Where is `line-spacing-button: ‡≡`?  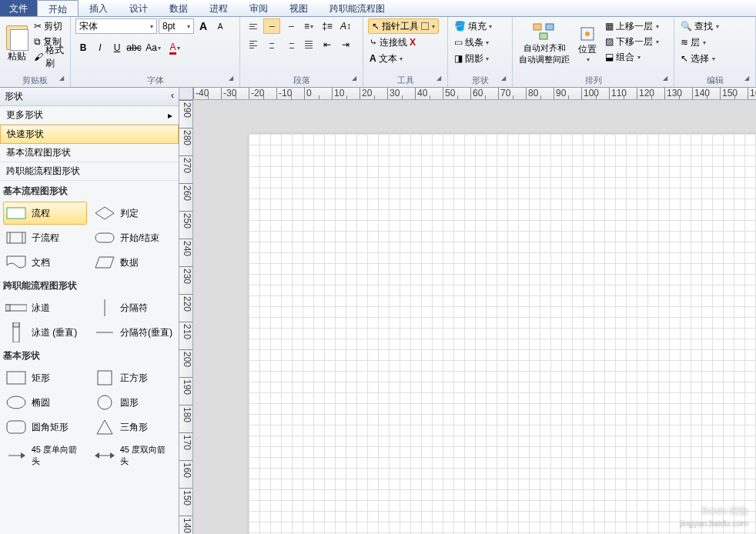 line-spacing-button: ‡≡ is located at coordinates (327, 26).